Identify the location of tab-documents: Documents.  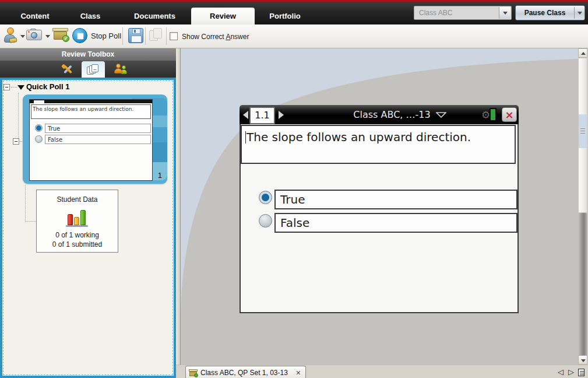
(155, 16).